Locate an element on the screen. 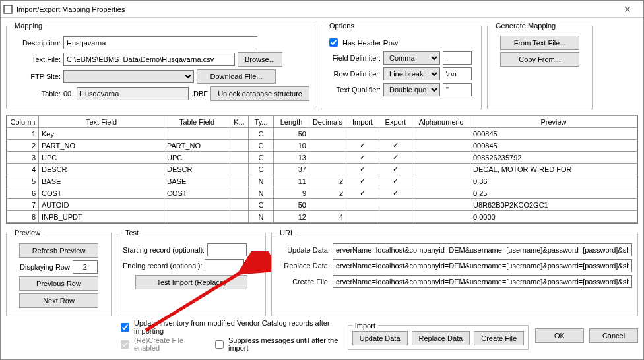  table-row: 6COSTCOSTN92✓✓0.25 is located at coordinates (322, 193).